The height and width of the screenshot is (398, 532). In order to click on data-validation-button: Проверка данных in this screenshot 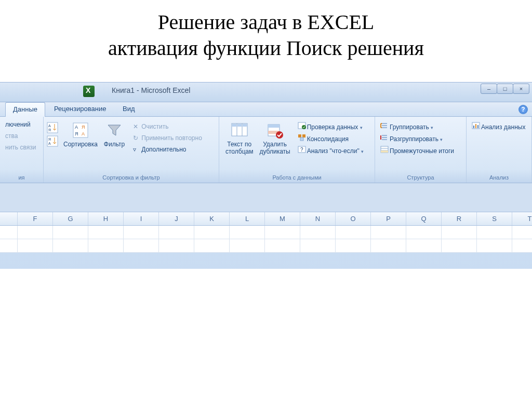, I will do `click(330, 127)`.